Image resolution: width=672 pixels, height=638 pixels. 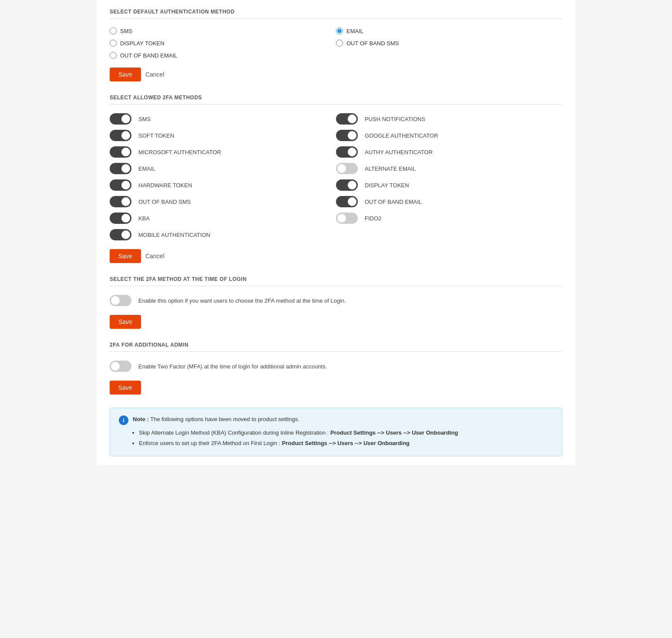 What do you see at coordinates (121, 135) in the screenshot?
I see `toggle-soft-token-switch` at bounding box center [121, 135].